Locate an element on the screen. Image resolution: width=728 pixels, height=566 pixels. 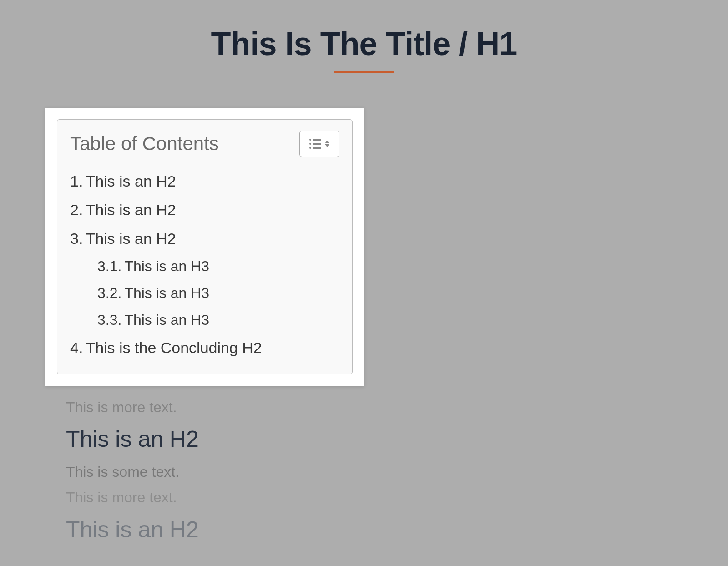
toc-num: 3.2. is located at coordinates (109, 293).